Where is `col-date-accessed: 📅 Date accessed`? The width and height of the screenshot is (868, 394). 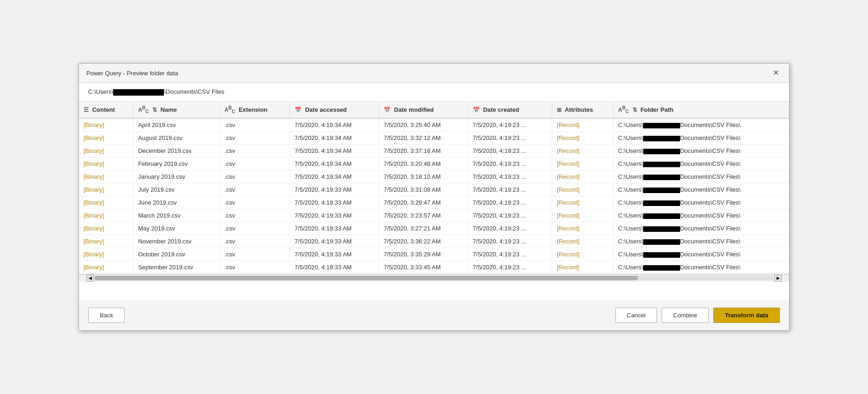 col-date-accessed: 📅 Date accessed is located at coordinates (334, 110).